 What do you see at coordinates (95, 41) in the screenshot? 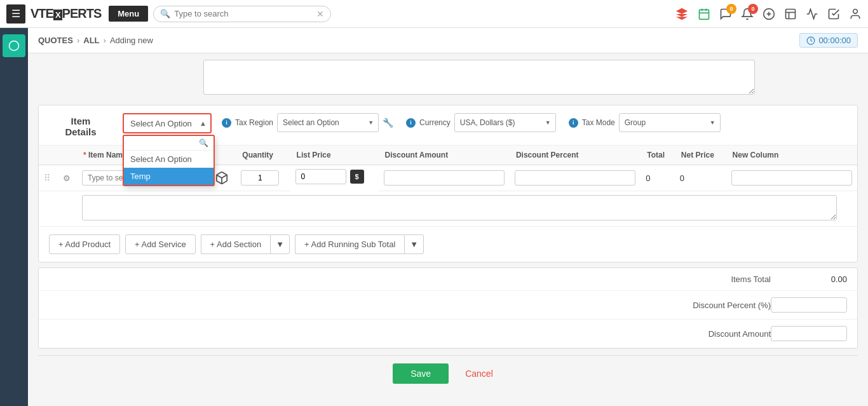
I see `breadcrumb: QUOTES › All › Adding new` at bounding box center [95, 41].